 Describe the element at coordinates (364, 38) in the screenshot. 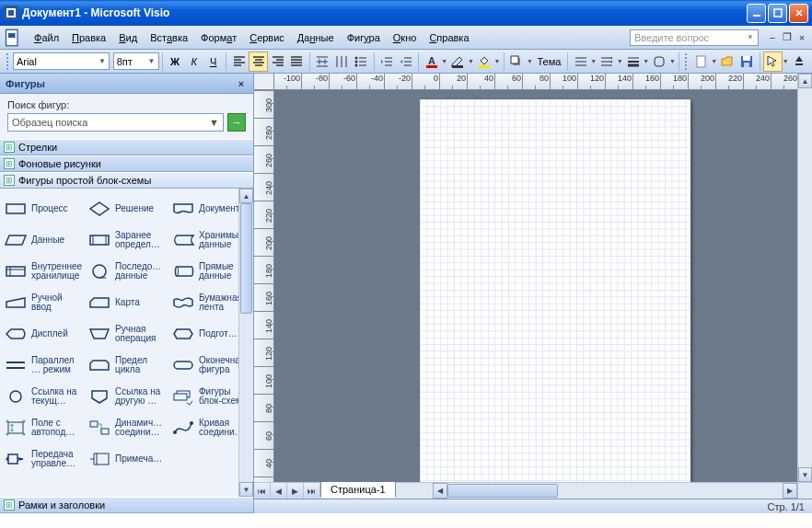

I see `menu-фигура: Фигура` at that location.